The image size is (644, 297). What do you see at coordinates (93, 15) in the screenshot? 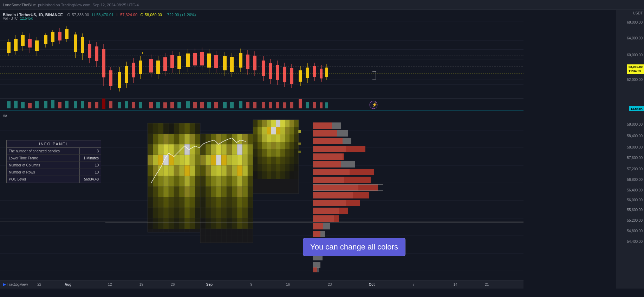
I see `high-label: H` at bounding box center [93, 15].